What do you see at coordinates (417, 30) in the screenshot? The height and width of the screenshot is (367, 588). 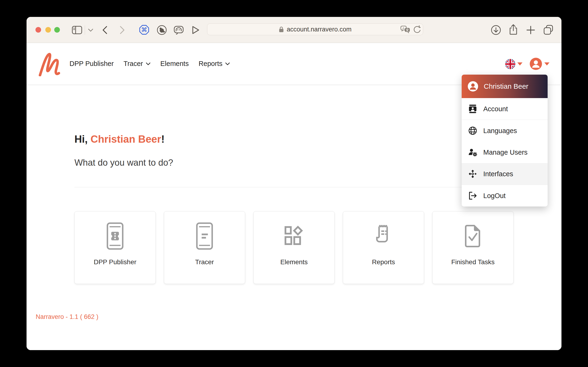 I see `reload-icon` at bounding box center [417, 30].